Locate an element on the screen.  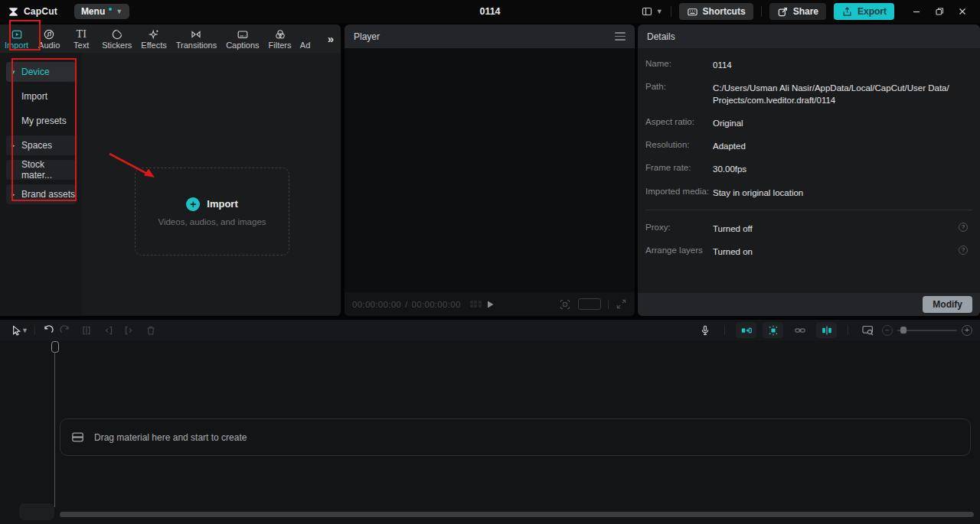
playhead-handle is located at coordinates (55, 347).